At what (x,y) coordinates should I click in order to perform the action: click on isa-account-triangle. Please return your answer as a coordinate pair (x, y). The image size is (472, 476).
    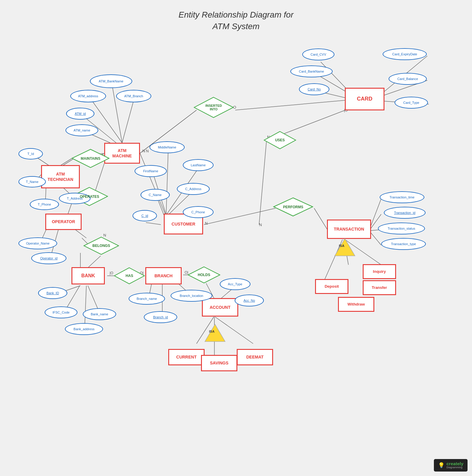
    Looking at the image, I should click on (215, 333).